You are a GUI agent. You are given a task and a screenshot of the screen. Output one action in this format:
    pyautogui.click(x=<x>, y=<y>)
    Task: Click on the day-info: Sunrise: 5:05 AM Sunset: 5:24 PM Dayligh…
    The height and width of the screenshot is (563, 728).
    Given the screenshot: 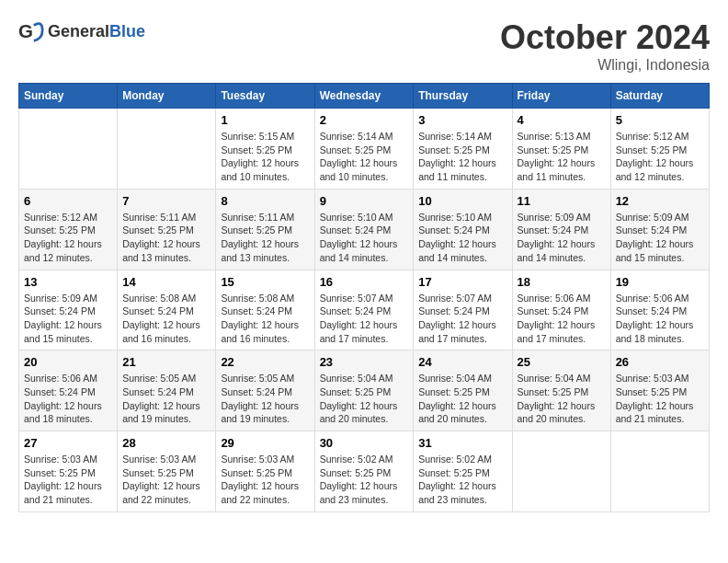 What is the action you would take?
    pyautogui.click(x=265, y=399)
    